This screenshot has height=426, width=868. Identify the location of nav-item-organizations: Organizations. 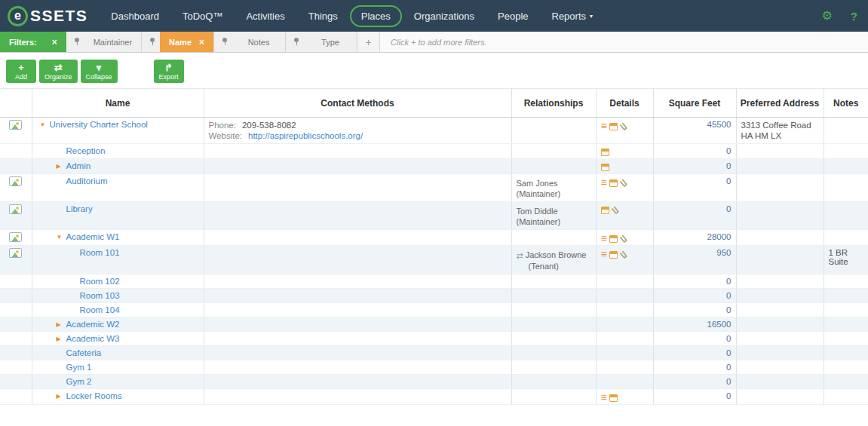
(444, 17).